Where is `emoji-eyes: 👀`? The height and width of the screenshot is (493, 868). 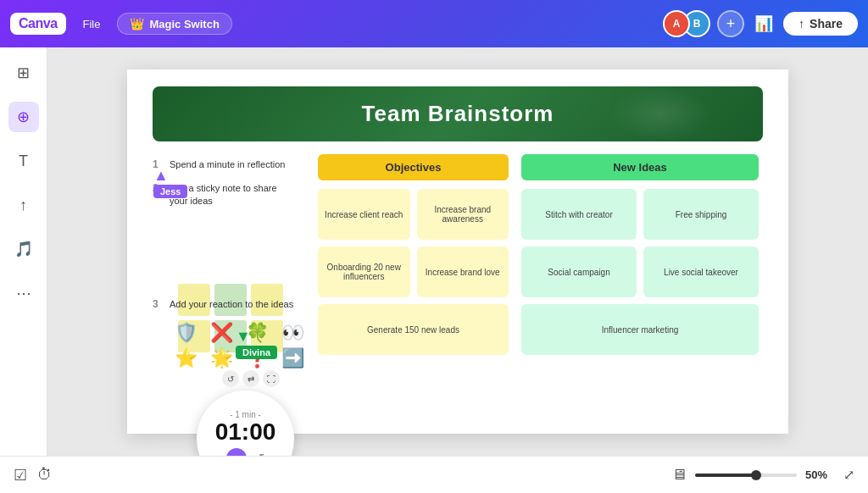 emoji-eyes: 👀 is located at coordinates (292, 333).